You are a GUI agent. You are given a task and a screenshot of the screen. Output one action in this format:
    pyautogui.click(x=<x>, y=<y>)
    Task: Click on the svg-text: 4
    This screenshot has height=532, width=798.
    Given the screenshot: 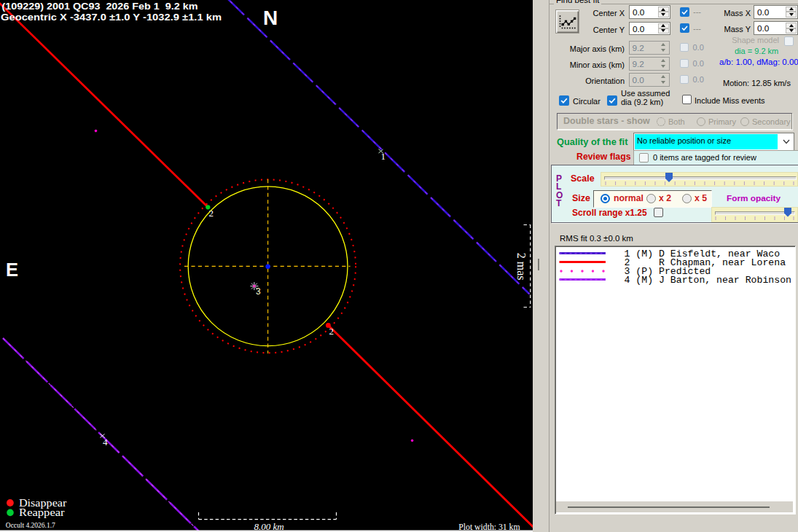 What is the action you would take?
    pyautogui.click(x=105, y=442)
    